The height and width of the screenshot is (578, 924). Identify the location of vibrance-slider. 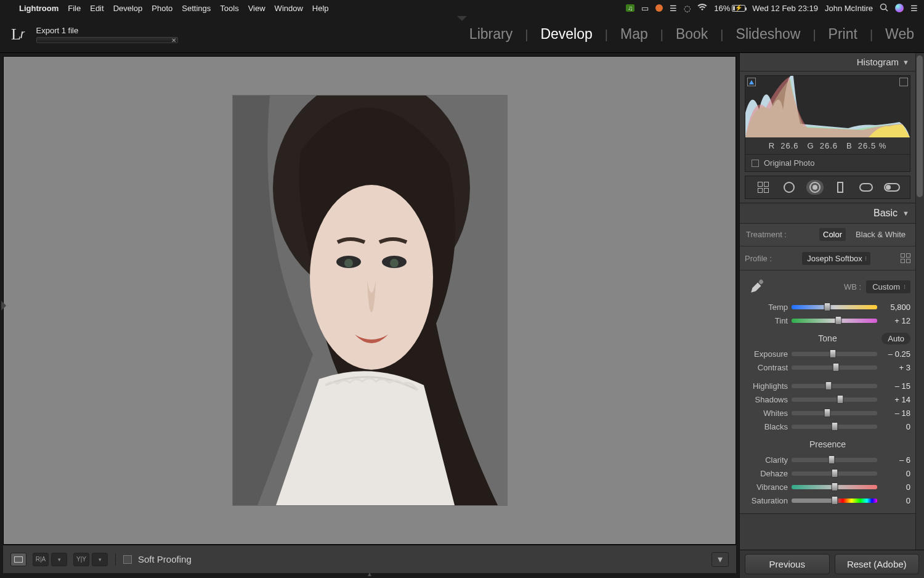
(834, 487).